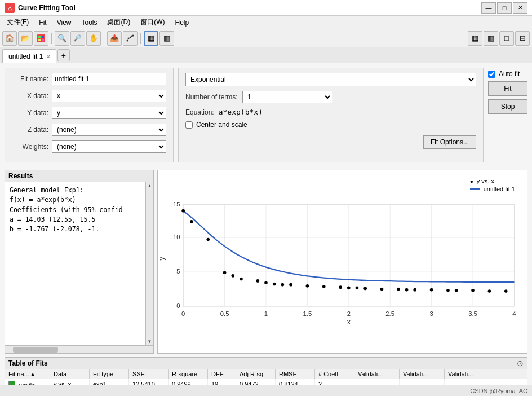  I want to click on menu-desktop: 桌面(D), so click(118, 23).